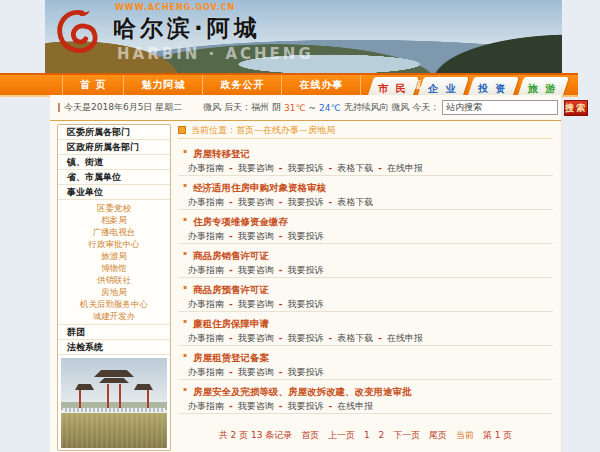 The width and height of the screenshot is (600, 452). I want to click on tab-tourism: 旅 游, so click(544, 86).